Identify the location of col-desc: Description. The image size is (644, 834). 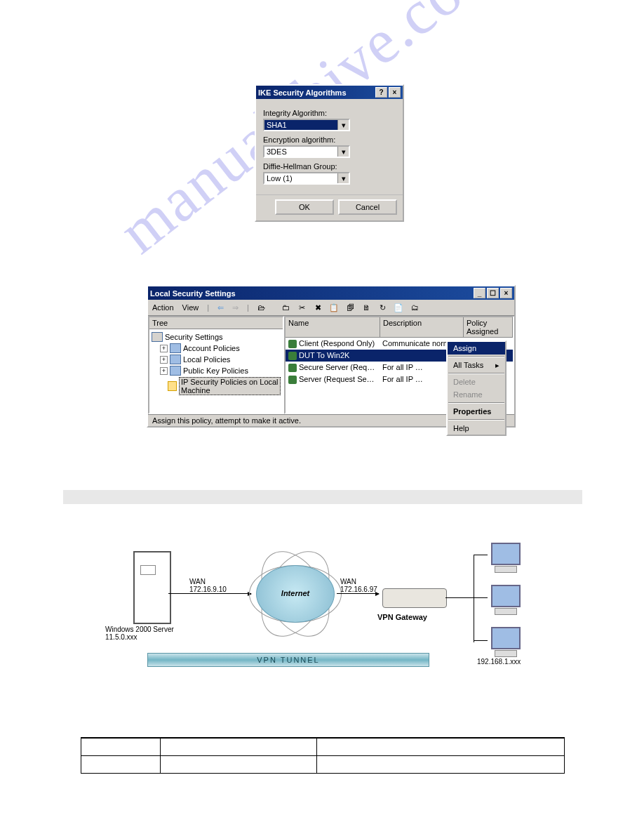
(422, 327).